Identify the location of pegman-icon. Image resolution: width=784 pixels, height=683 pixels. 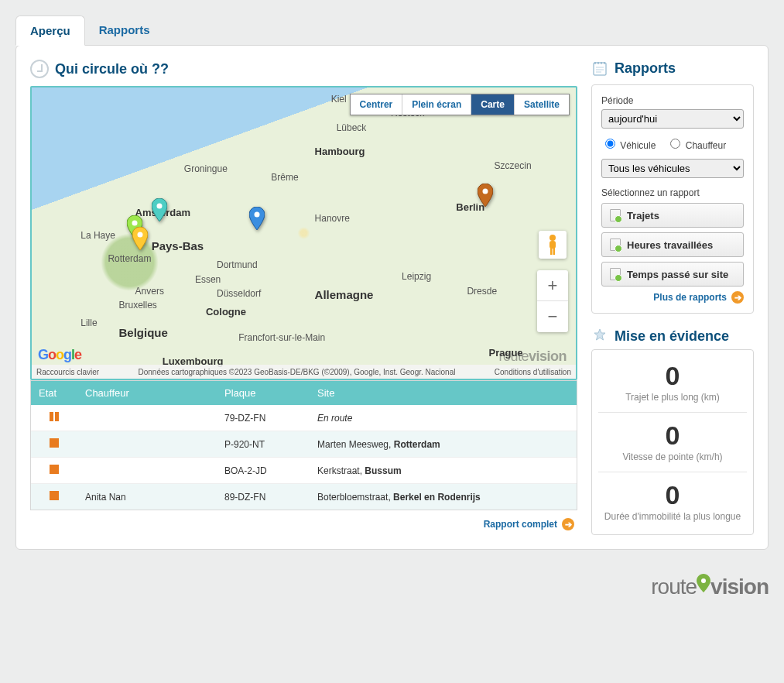
(553, 245).